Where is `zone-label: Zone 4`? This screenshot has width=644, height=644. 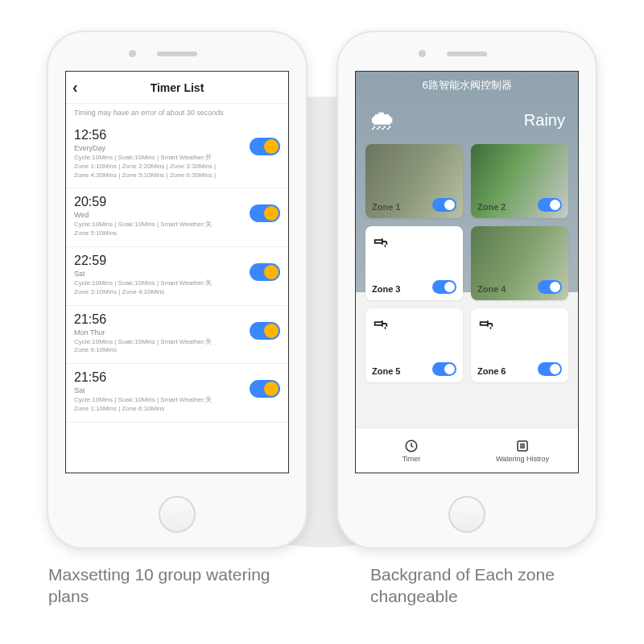 zone-label: Zone 4 is located at coordinates (491, 289).